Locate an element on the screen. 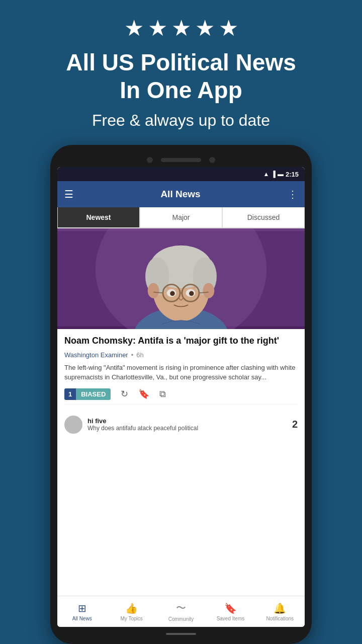 This screenshot has width=362, height=644. phone-top-bar is located at coordinates (181, 160).